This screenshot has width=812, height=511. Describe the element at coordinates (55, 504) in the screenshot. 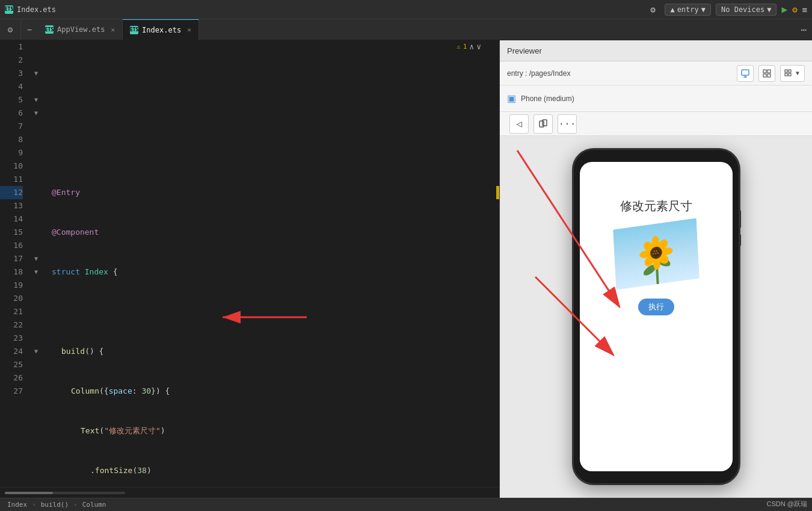

I see `breadcrumb-build: build()` at that location.